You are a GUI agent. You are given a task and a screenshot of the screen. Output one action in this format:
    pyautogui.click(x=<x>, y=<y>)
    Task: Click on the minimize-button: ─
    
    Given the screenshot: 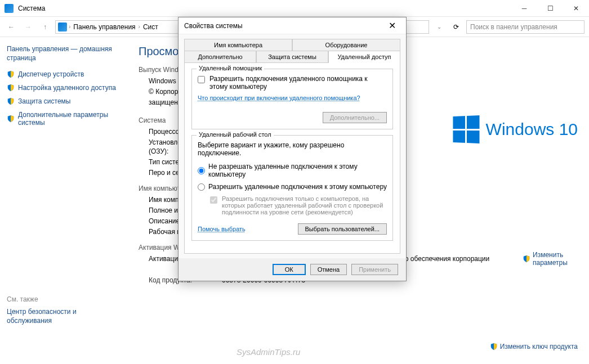 What is the action you would take?
    pyautogui.click(x=524, y=8)
    